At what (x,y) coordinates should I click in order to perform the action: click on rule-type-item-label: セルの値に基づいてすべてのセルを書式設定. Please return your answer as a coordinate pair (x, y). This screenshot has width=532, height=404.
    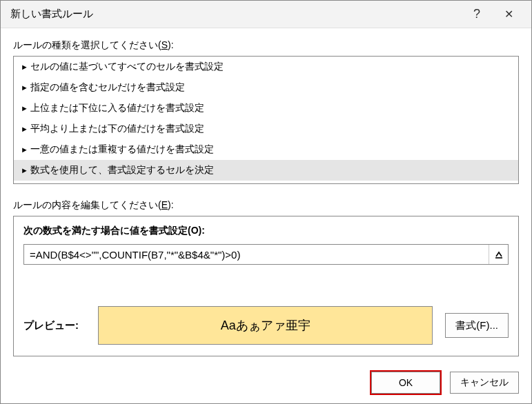
    Looking at the image, I should click on (127, 67).